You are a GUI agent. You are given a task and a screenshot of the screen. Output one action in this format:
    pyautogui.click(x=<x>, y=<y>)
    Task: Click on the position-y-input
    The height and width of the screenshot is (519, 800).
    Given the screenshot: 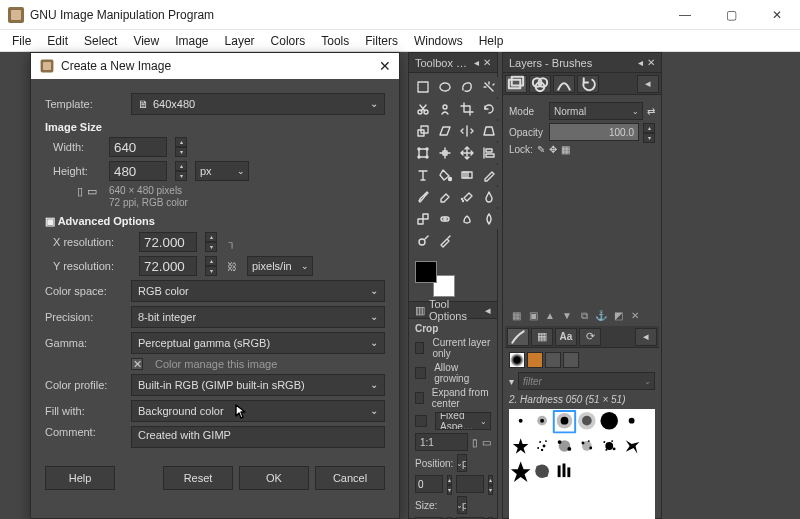 What is the action you would take?
    pyautogui.click(x=470, y=484)
    